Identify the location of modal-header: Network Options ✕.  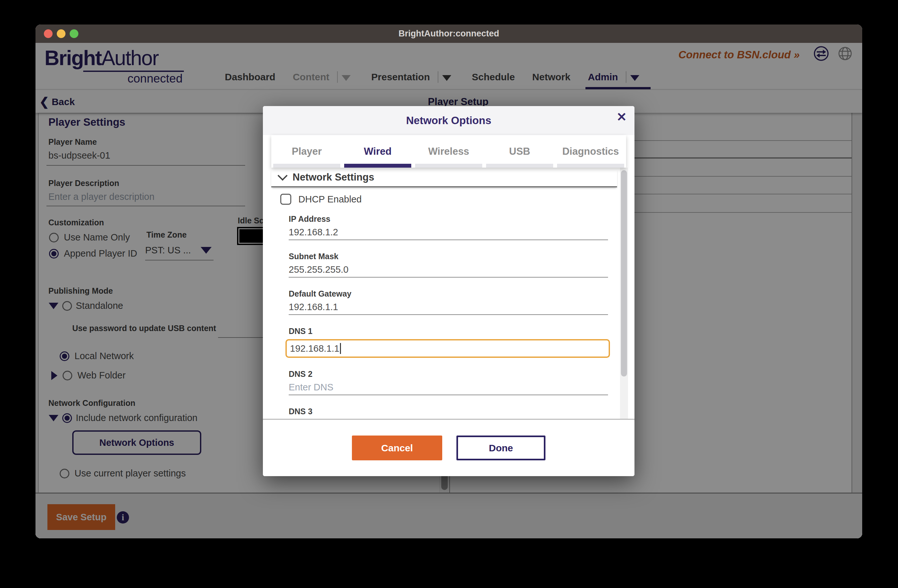
(449, 121).